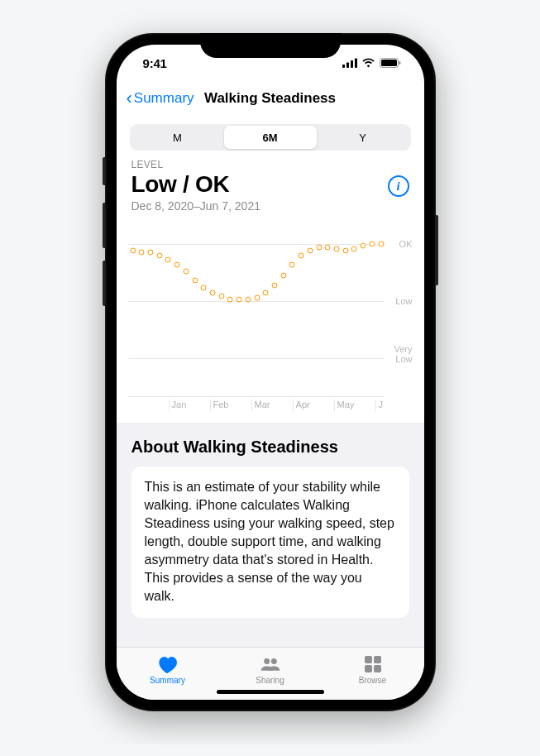 The image size is (540, 756). Describe the element at coordinates (363, 137) in the screenshot. I see `segment-year: Y` at that location.